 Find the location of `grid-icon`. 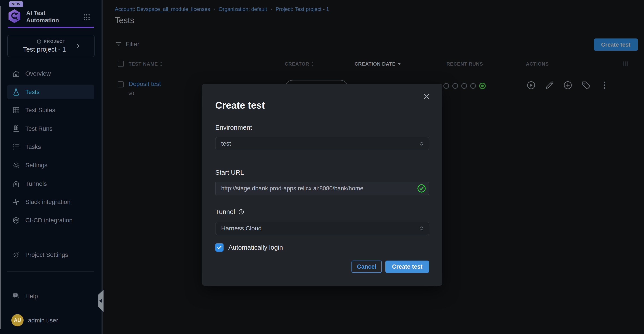

grid-icon is located at coordinates (16, 110).